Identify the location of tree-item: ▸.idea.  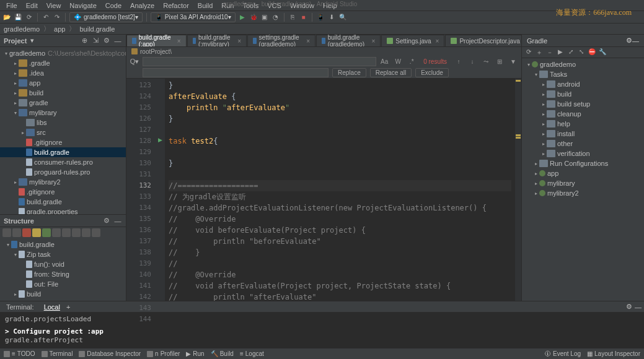
(63, 73).